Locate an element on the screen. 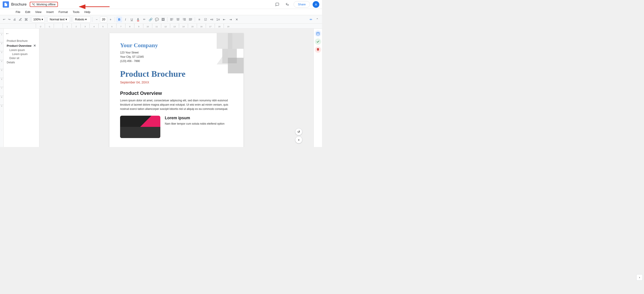 Image resolution: width=644 pixels, height=294 pixels. comment-inline-button: 💬 is located at coordinates (157, 20).